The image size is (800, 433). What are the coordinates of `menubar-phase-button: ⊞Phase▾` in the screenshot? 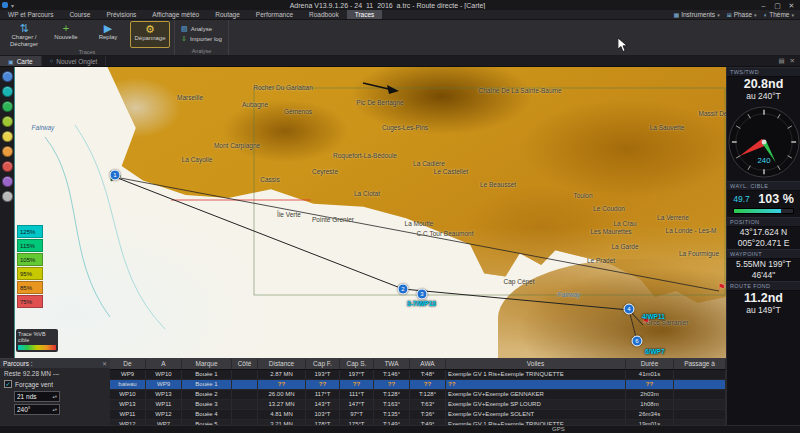 It's located at (742, 14).